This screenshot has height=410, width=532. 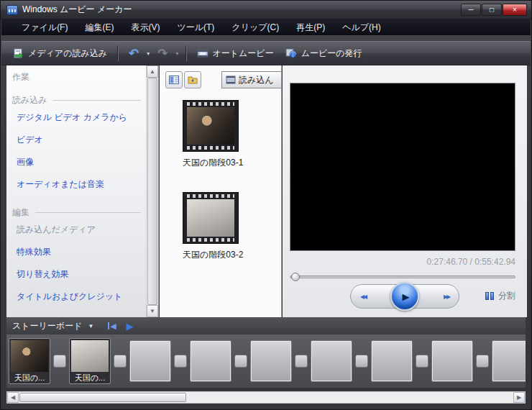 What do you see at coordinates (47, 327) in the screenshot?
I see `storyboard-title: ストーリーボード` at bounding box center [47, 327].